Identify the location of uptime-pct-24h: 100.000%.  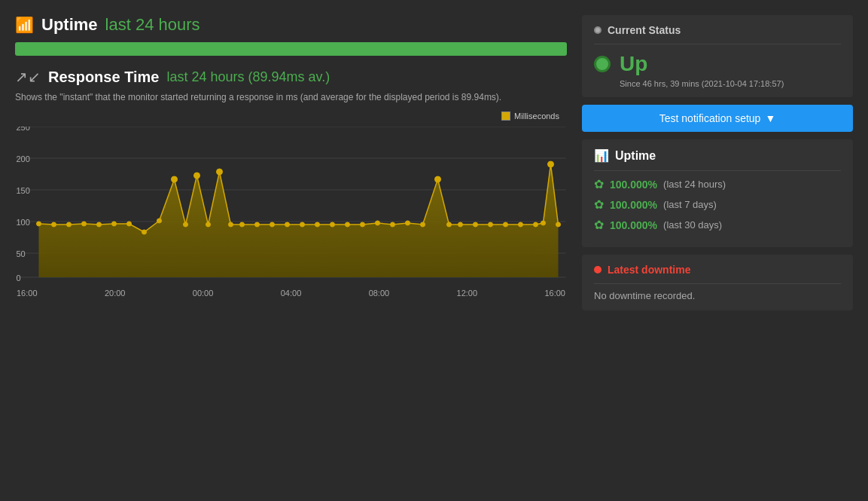
(634, 185).